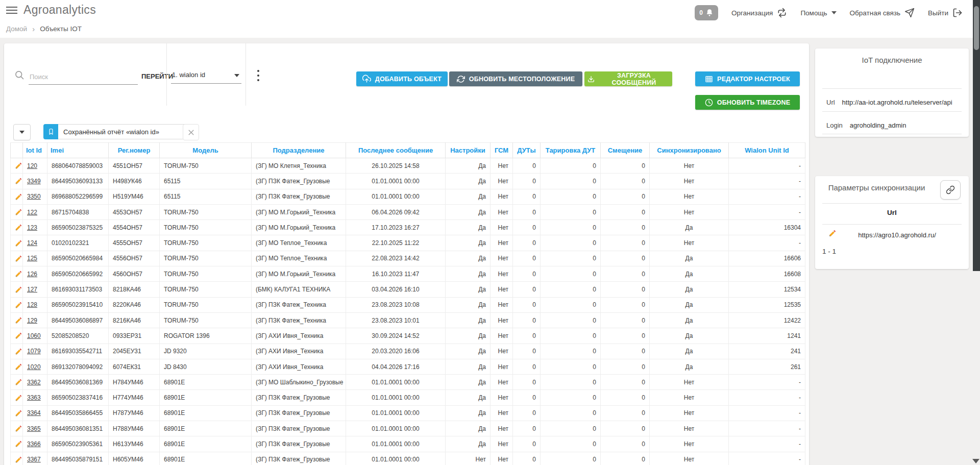  Describe the element at coordinates (35, 289) in the screenshot. I see `iot-id-cell: 127` at that location.